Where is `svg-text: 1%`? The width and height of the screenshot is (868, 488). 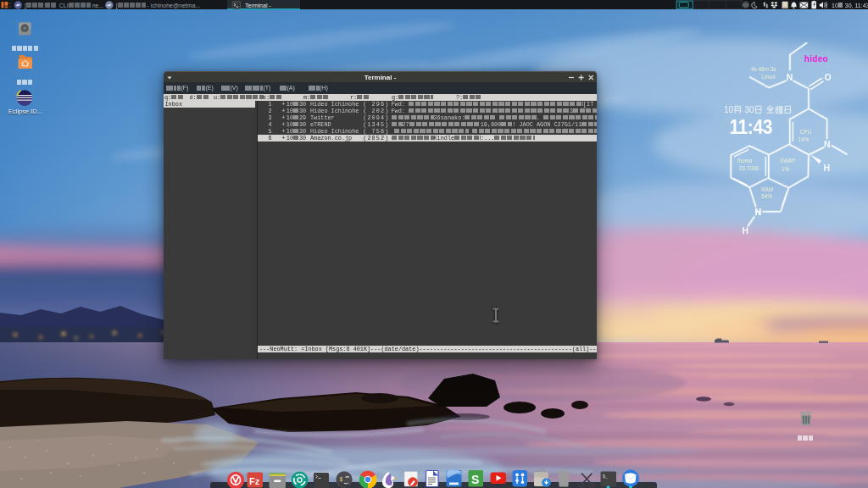
svg-text: 1% is located at coordinates (786, 169).